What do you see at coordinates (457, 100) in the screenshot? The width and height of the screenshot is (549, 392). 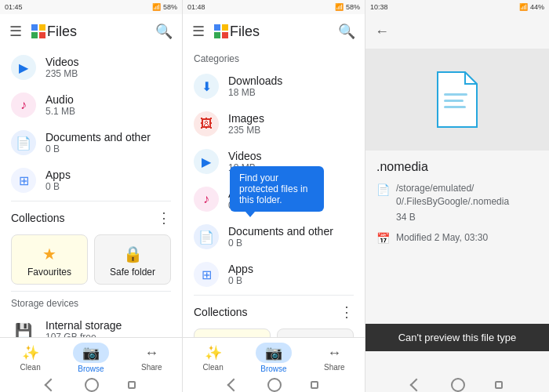 I see `file-icon-svg` at bounding box center [457, 100].